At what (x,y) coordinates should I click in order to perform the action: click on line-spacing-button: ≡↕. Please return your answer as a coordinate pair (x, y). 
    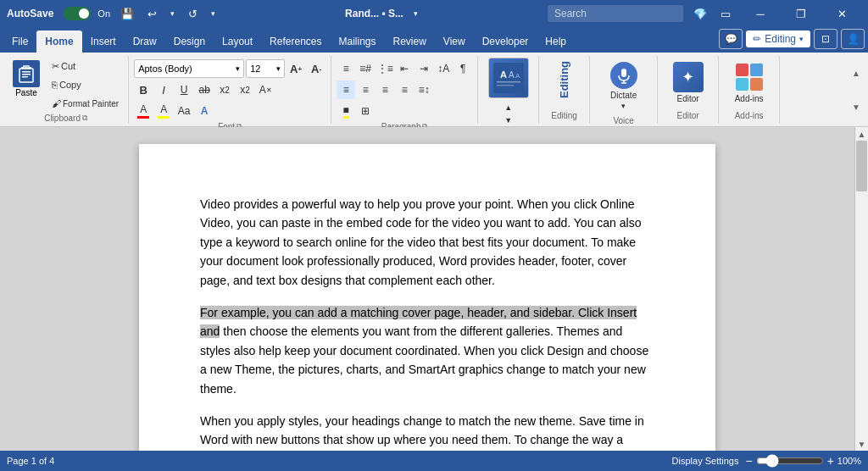
    Looking at the image, I should click on (424, 90).